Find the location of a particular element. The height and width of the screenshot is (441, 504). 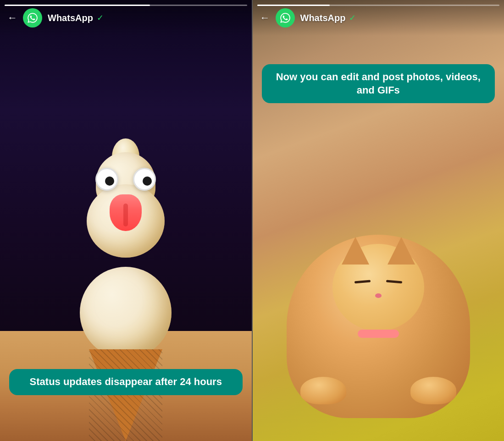

progress-bar-left is located at coordinates (126, 6).